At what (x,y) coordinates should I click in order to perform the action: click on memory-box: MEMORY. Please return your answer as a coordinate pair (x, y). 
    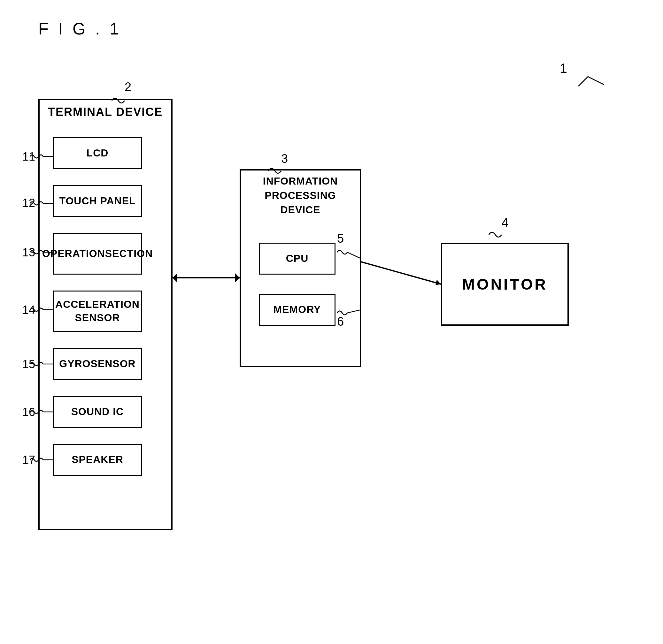
    Looking at the image, I should click on (297, 310).